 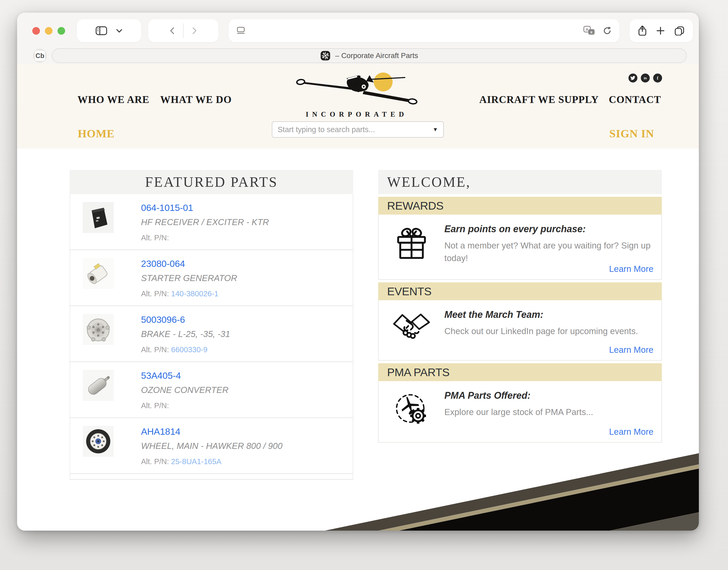 I want to click on part-row: AHA1814 WHEEL, MAIN - HAWKER 800 / 900 A…, so click(x=212, y=446).